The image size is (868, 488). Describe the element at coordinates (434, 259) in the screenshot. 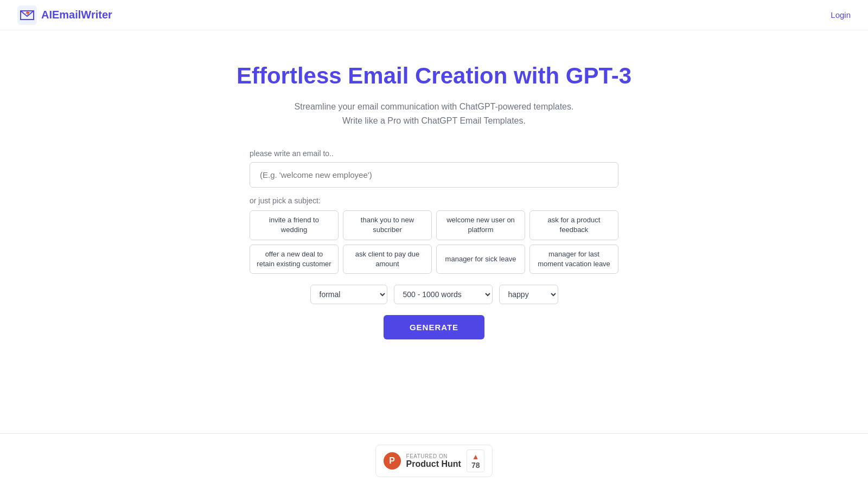

I see `subject-buttons-row2: offer a new deal to retain existing cust…` at that location.